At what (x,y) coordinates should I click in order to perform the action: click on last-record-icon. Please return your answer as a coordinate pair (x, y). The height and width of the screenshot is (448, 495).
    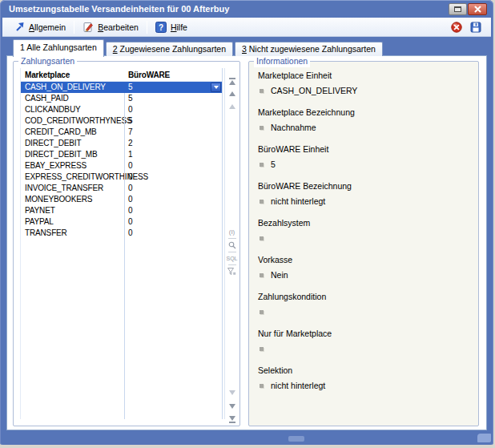
    Looking at the image, I should click on (232, 420).